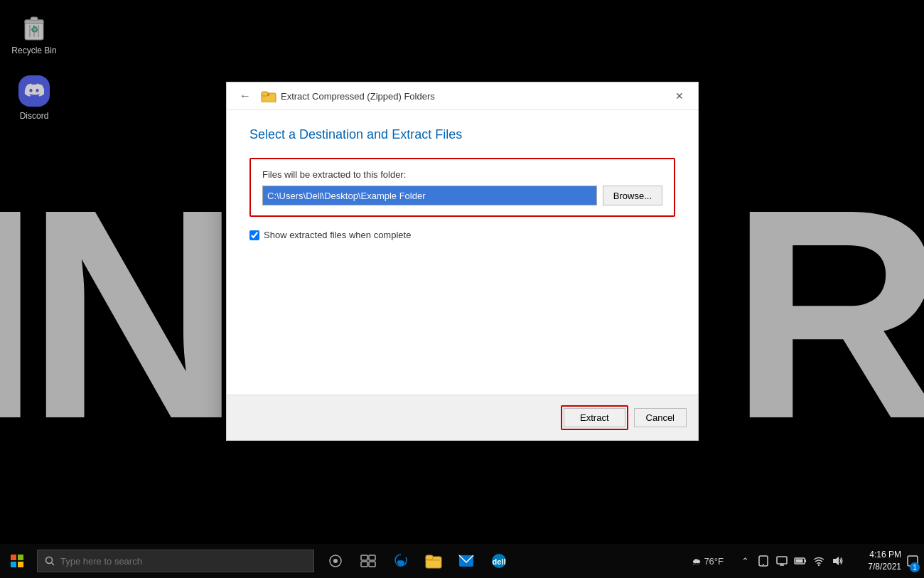  I want to click on weather-icon: 🌧, so click(697, 562).